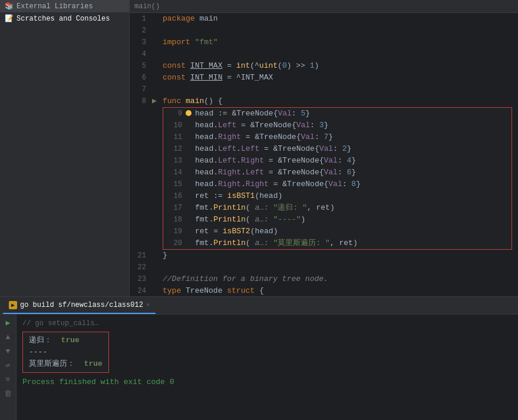  What do you see at coordinates (337, 125) in the screenshot?
I see `hl-line-10: 10 head.Left = &TreeNode{Val: 3}` at bounding box center [337, 125].